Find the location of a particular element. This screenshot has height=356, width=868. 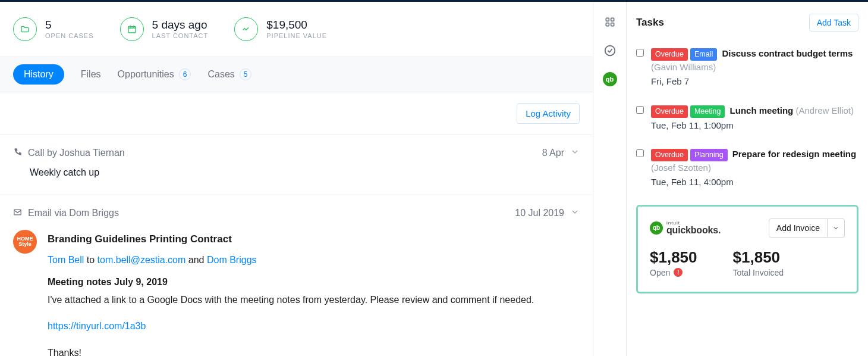

history-call-title: Call by Joshua Tiernan is located at coordinates (76, 153).